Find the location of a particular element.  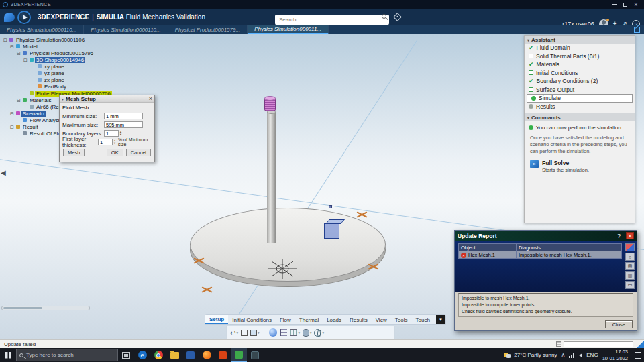

mesh-dialog-titlebar: Mesh Setup × is located at coordinates (107, 99).